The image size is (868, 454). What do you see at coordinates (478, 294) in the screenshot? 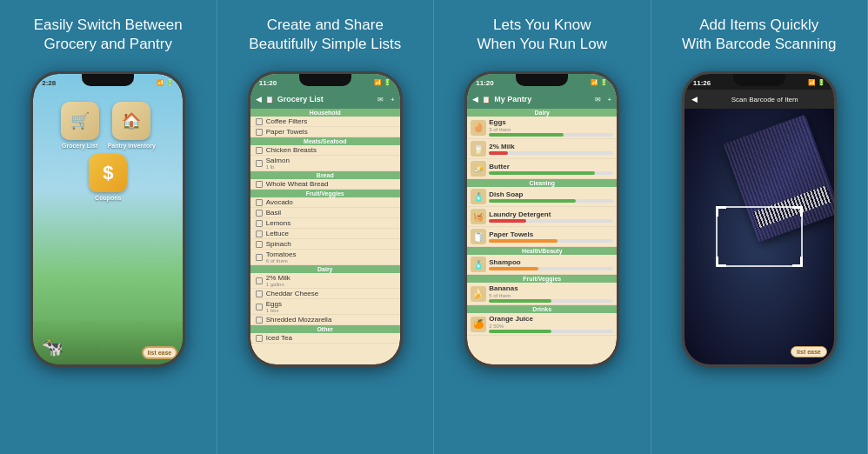
I see `pantry-item-icon: 🍌` at bounding box center [478, 294].